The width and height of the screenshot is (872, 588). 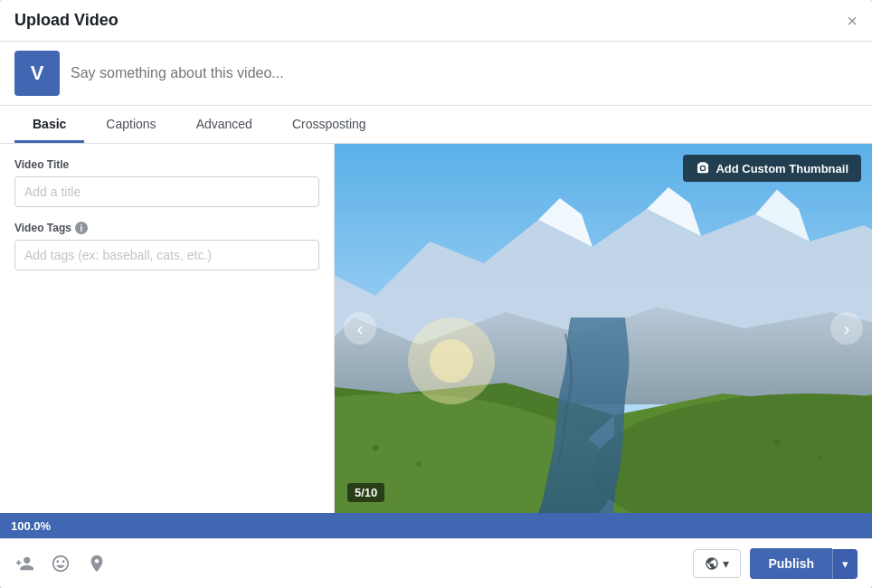 I want to click on add-custom-thumbnail-button: Add Custom Thumbnail, so click(x=772, y=168).